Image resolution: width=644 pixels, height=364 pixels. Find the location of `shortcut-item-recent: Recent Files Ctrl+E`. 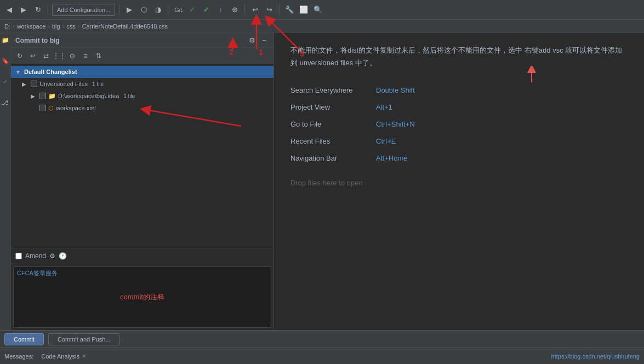

shortcut-item-recent: Recent Files Ctrl+E is located at coordinates (459, 141).